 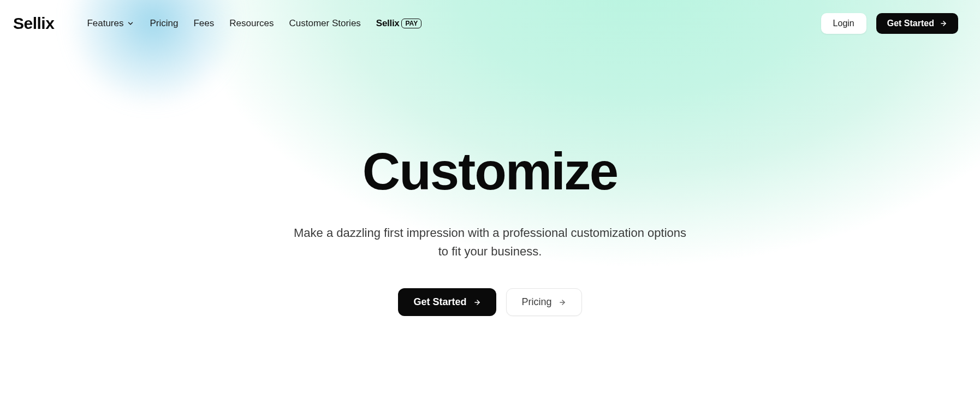 What do you see at coordinates (447, 302) in the screenshot?
I see `hero-get-started-button: Get Started` at bounding box center [447, 302].